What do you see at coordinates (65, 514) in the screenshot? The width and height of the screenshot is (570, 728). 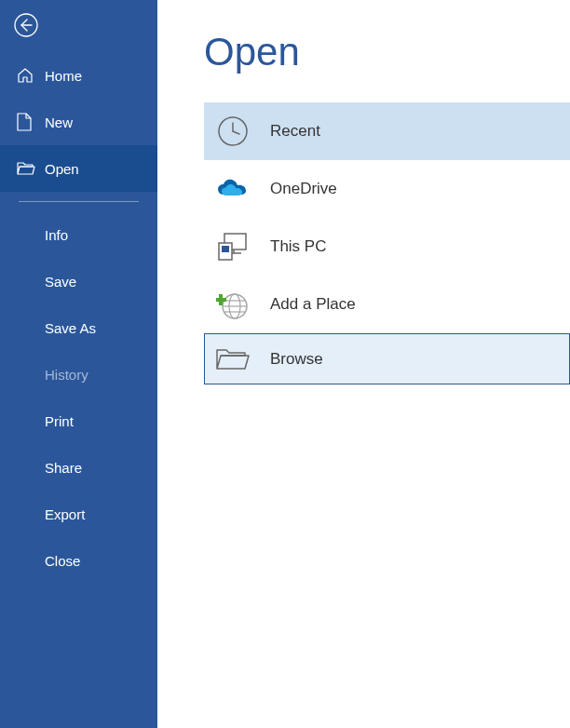 I see `nav-label: Export` at bounding box center [65, 514].